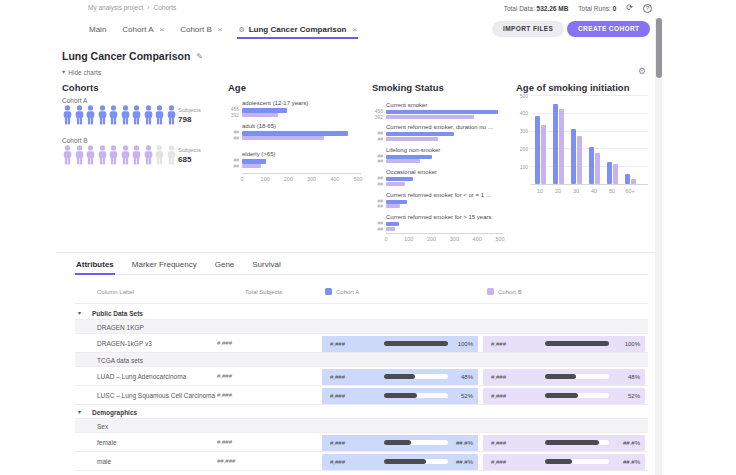  I want to click on cohort-a-cell: #,###100%, so click(400, 344).